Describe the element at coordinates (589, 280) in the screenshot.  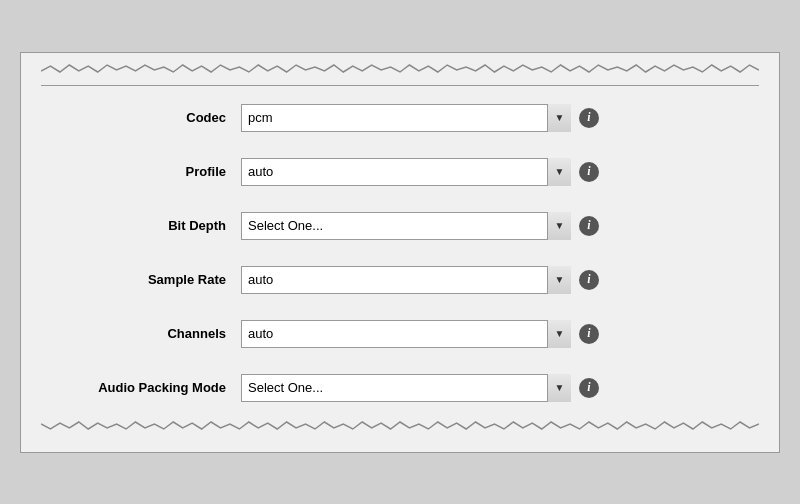
I see `info-icon-sample-rate: i` at that location.